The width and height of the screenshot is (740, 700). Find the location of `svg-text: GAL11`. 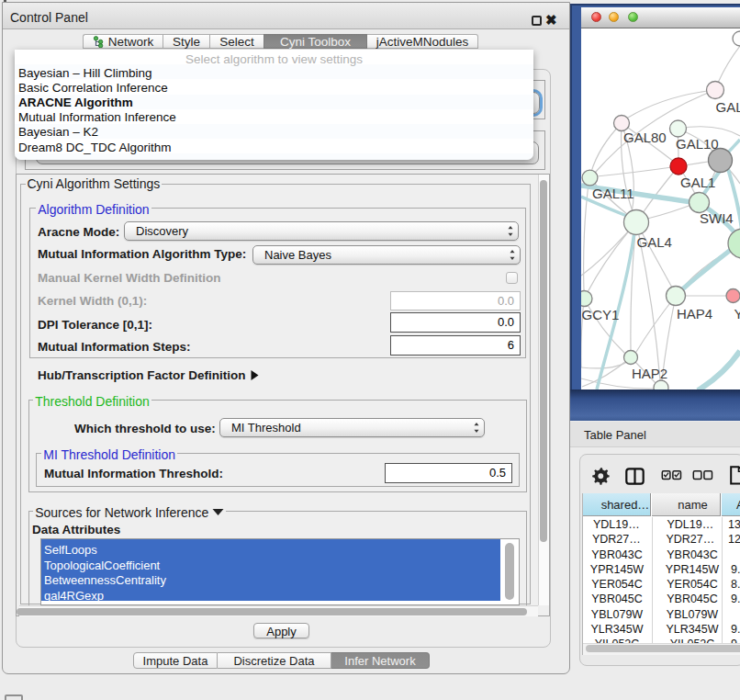

svg-text: GAL11 is located at coordinates (613, 193).